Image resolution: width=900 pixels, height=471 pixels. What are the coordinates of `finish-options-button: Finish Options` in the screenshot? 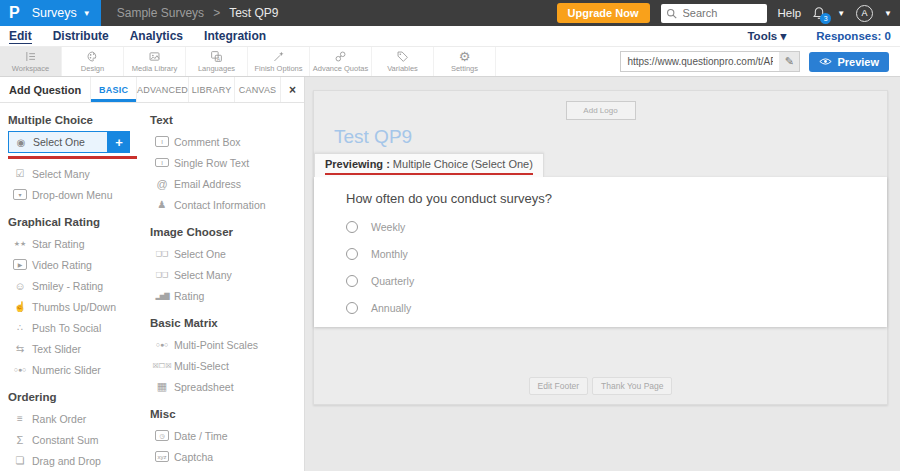 It's located at (279, 62).